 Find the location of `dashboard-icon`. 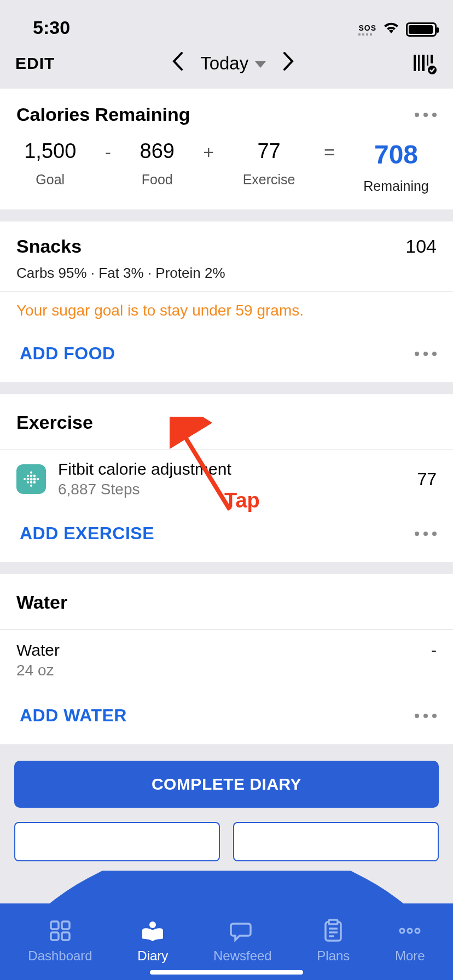

dashboard-icon is located at coordinates (60, 931).